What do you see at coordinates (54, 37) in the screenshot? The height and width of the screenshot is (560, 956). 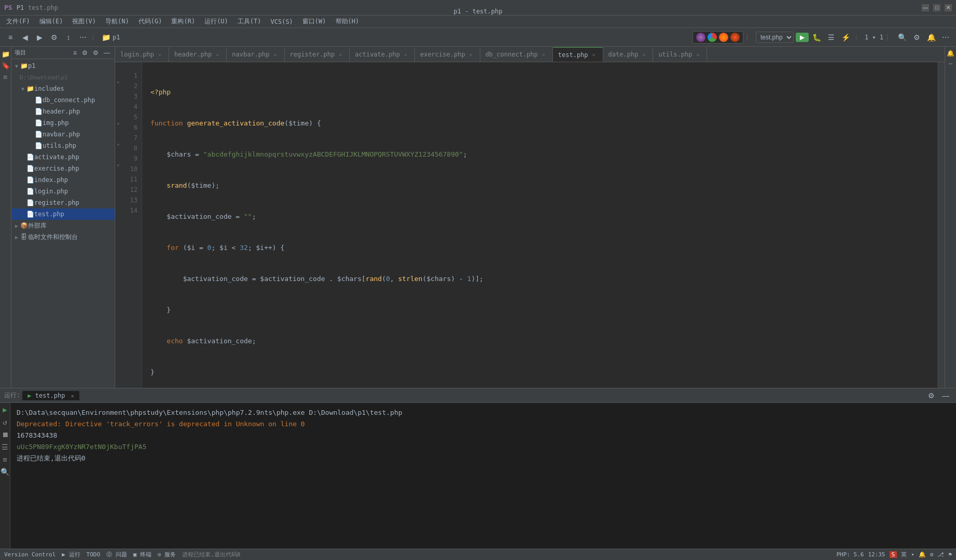 I see `toolbar-settings: ⚙` at bounding box center [54, 37].